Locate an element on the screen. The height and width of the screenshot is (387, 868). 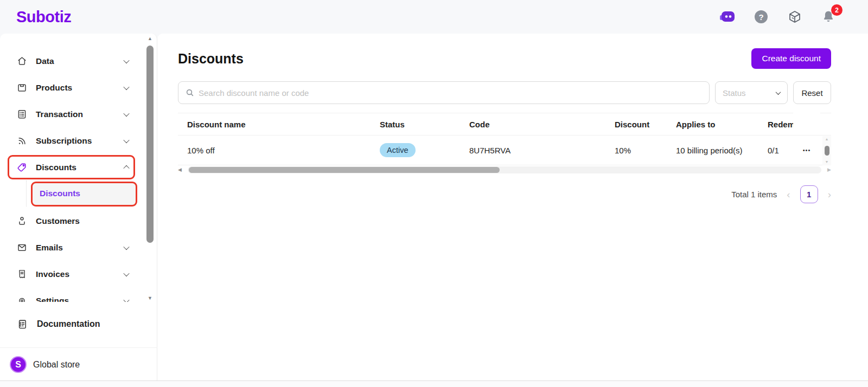
column-header-applies-to: Applies to is located at coordinates (722, 125).